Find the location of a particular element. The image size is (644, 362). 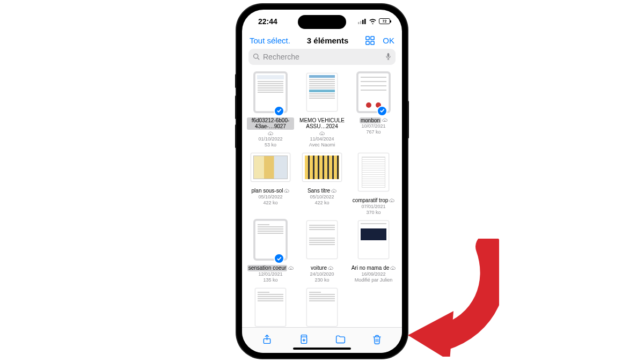

search-icon is located at coordinates (257, 57).